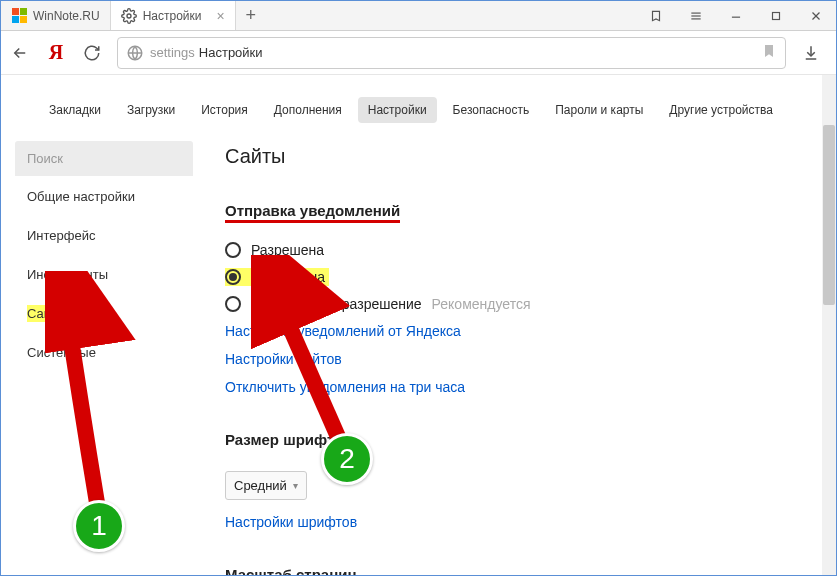 The width and height of the screenshot is (837, 576). Describe the element at coordinates (336, 304) in the screenshot. I see `radio-label: Запрашивать разрешение` at that location.